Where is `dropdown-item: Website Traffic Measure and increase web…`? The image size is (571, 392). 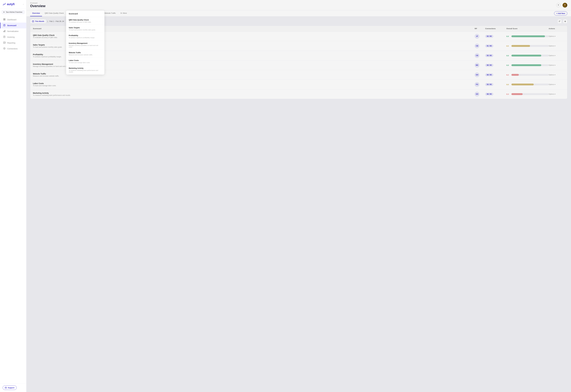 dropdown-item: Website Traffic Measure and increase web… is located at coordinates (85, 54).